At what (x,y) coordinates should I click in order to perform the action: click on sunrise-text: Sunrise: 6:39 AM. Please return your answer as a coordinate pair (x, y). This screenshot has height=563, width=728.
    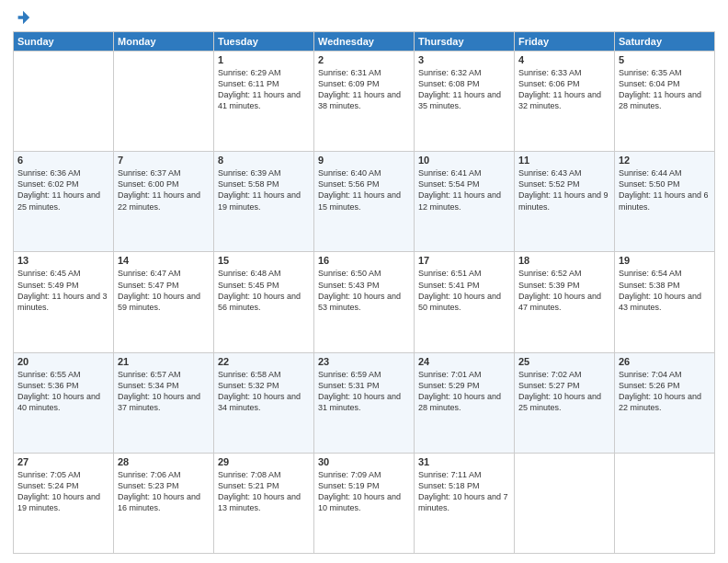
    Looking at the image, I should click on (250, 173).